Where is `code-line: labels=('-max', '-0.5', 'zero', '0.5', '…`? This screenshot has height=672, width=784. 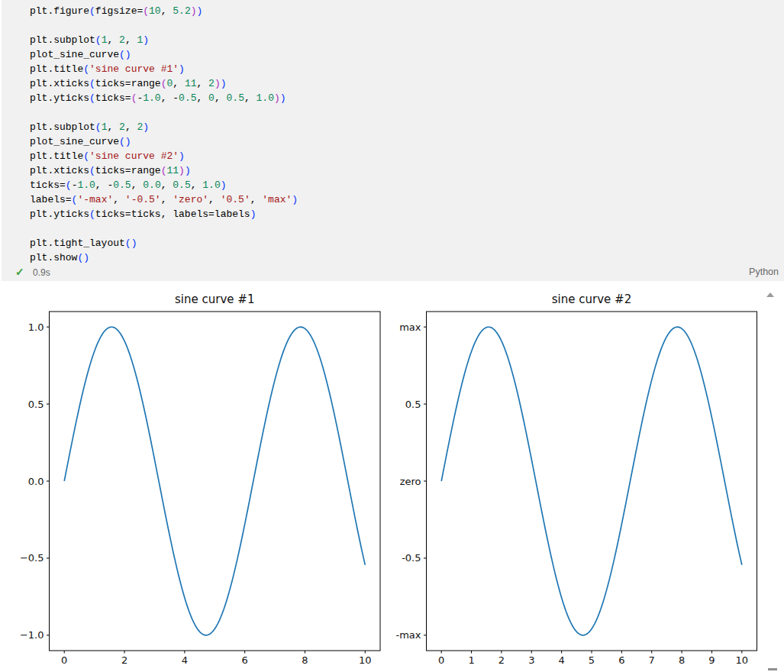
code-line: labels=('-max', '-0.5', 'zero', '0.5', '… is located at coordinates (163, 200).